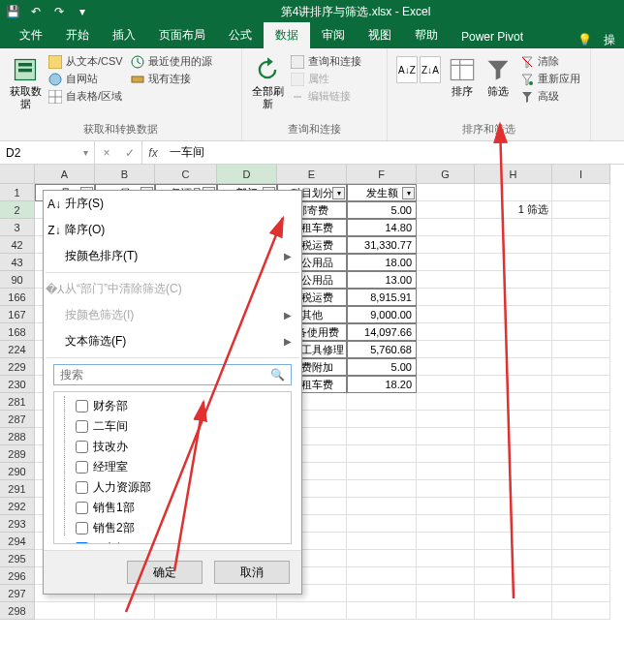 The image size is (624, 672). What do you see at coordinates (382, 174) in the screenshot?
I see `colhead-F: F` at bounding box center [382, 174].